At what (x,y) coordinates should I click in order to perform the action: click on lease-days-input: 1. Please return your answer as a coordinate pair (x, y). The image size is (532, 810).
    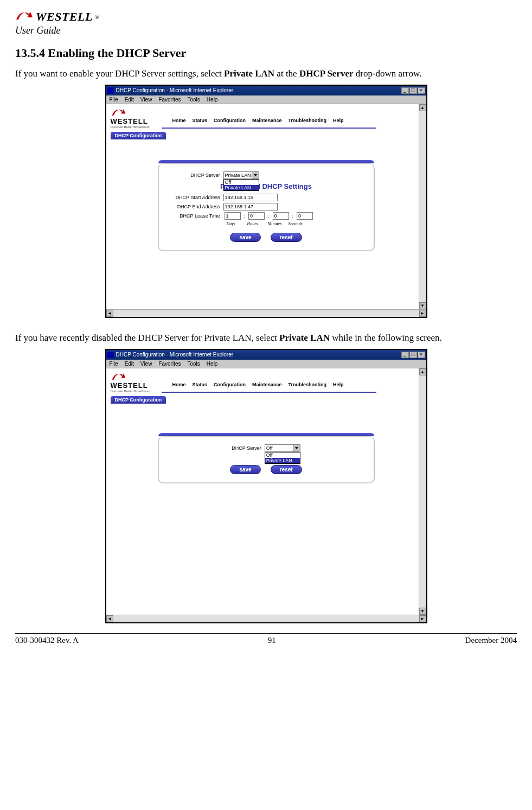
    Looking at the image, I should click on (233, 216).